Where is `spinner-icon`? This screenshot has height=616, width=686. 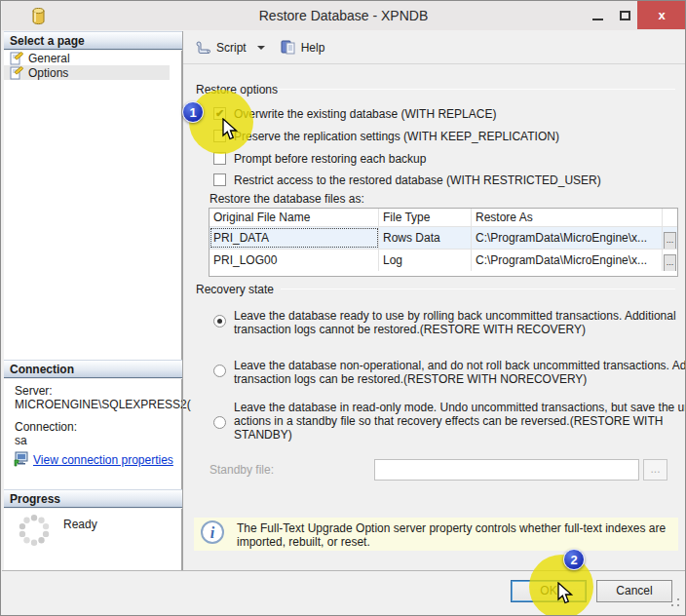 spinner-icon is located at coordinates (34, 530).